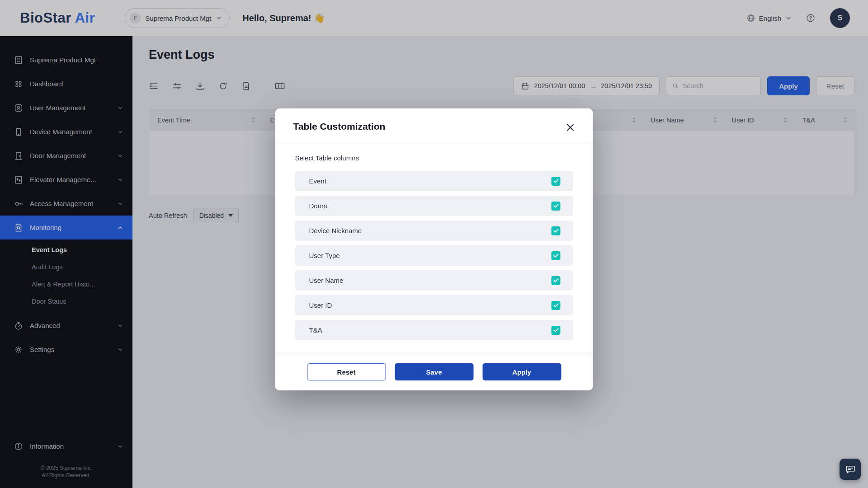 The width and height of the screenshot is (868, 488). I want to click on column-toggle-label: Device Nickname, so click(335, 230).